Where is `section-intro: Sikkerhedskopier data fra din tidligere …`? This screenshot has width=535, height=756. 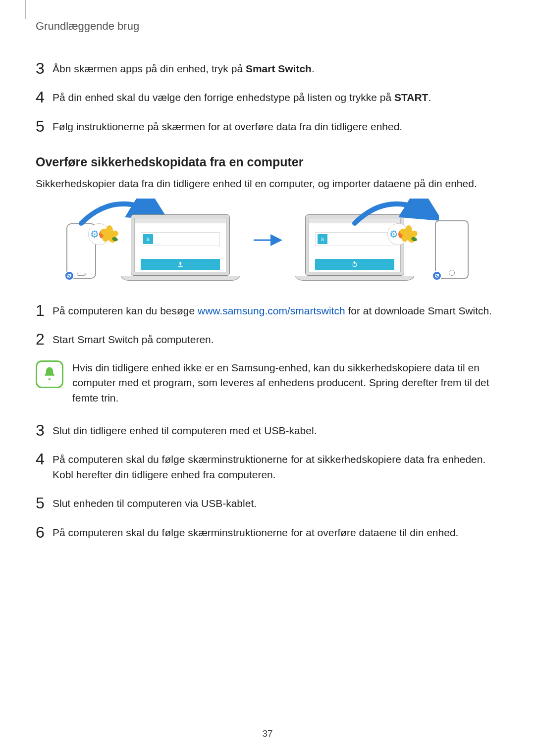
section-intro: Sikkerhedskopier data fra din tidligere … is located at coordinates (268, 184).